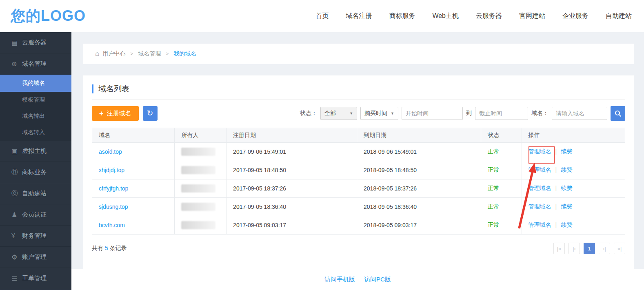 This screenshot has height=290, width=644. I want to click on col-header-register-date: 注册日期, so click(292, 135).